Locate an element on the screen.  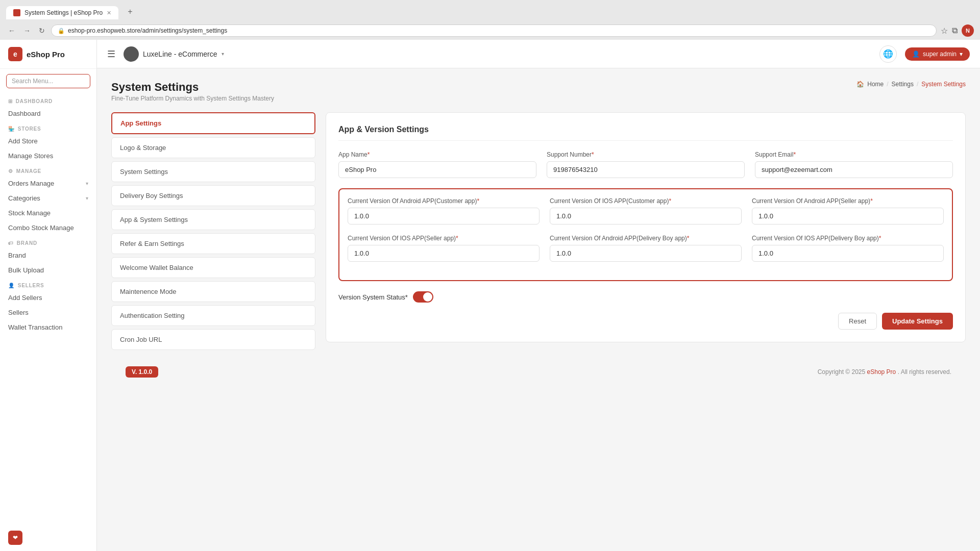
new-tab-button: + is located at coordinates (161, 12).